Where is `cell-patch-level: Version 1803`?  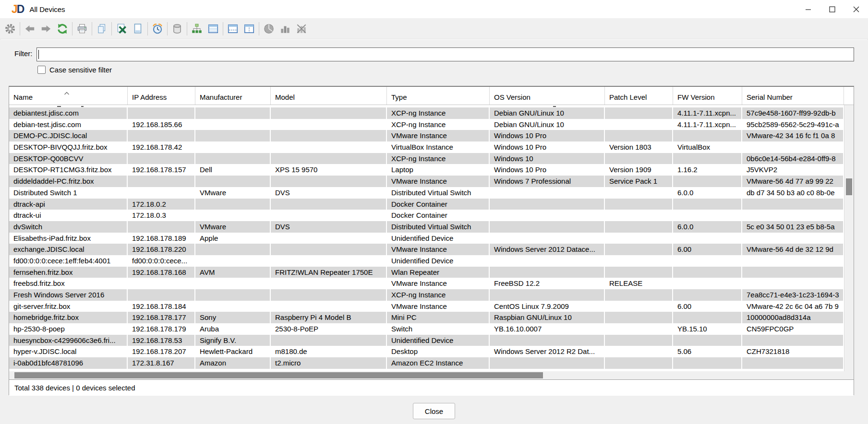 cell-patch-level: Version 1803 is located at coordinates (639, 147).